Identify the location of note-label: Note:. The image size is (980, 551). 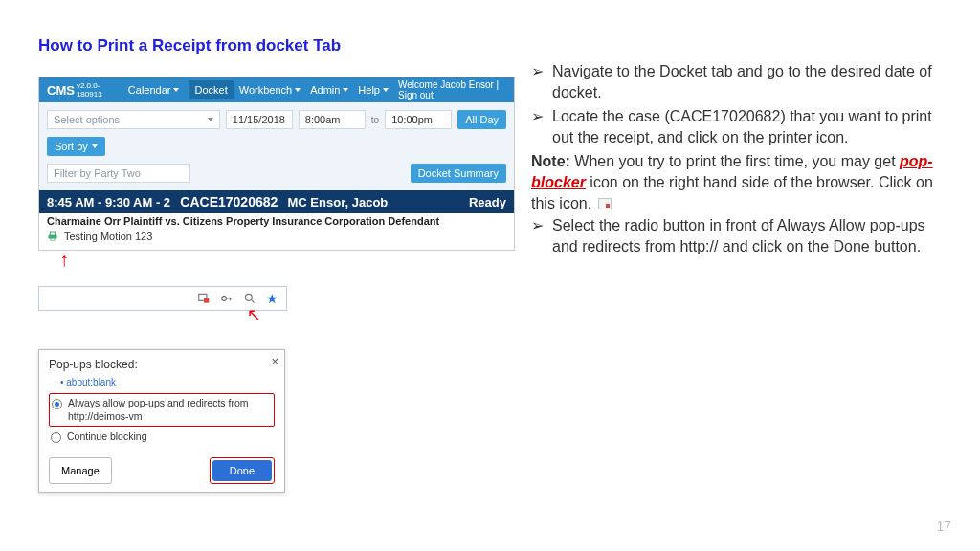
(551, 161).